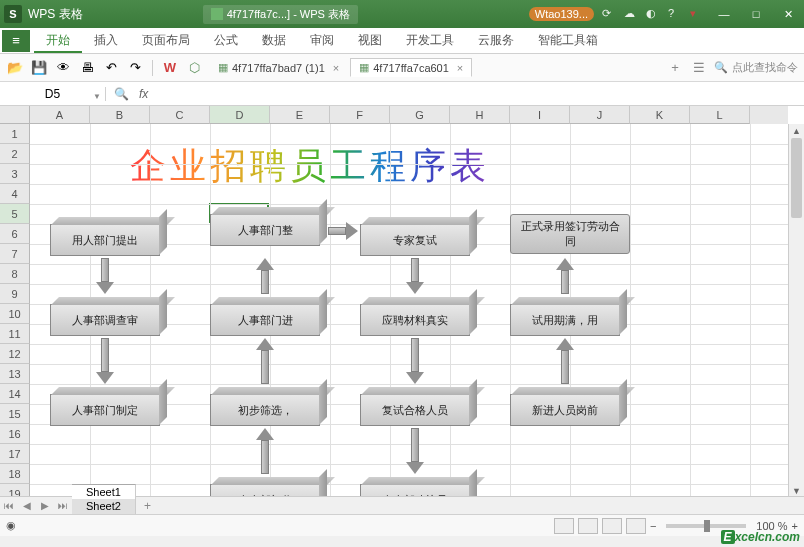 Image resolution: width=804 pixels, height=547 pixels. I want to click on menu-视图: 视图, so click(370, 40).